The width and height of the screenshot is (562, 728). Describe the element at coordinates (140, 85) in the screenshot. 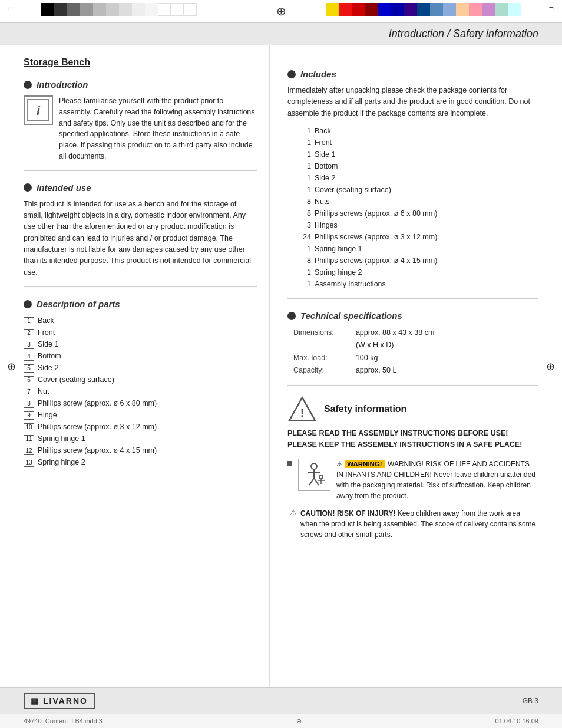

I see `introduction-heading: Introduction` at that location.